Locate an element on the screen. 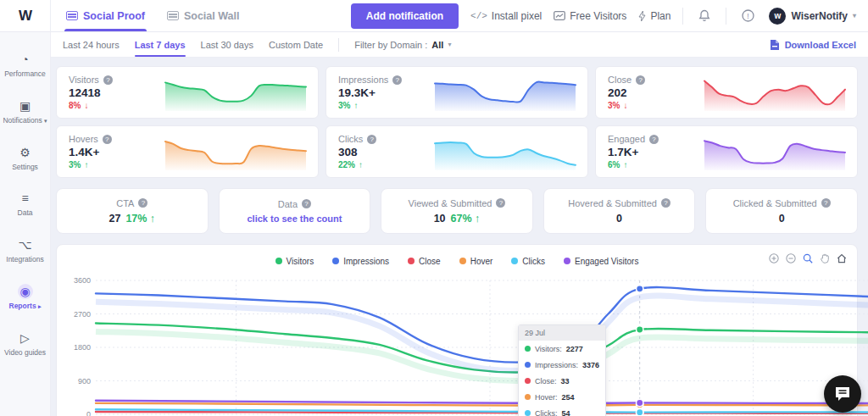 The height and width of the screenshot is (416, 868). metric-card-hovers: Hovers? 1.4K+ 3%↑ is located at coordinates (187, 152).